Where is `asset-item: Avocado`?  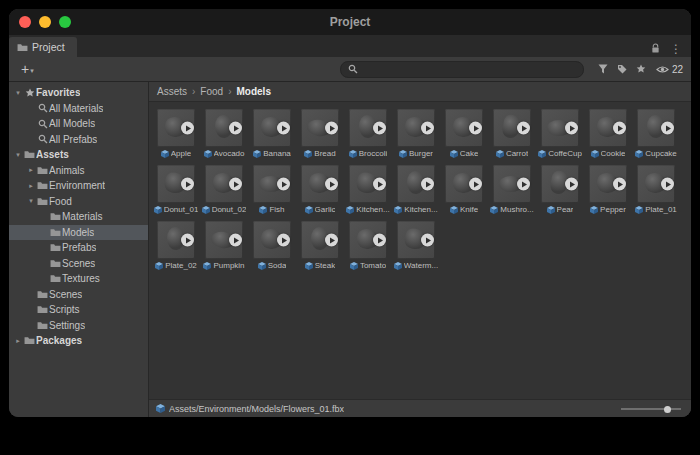
asset-item: Avocado is located at coordinates (224, 134).